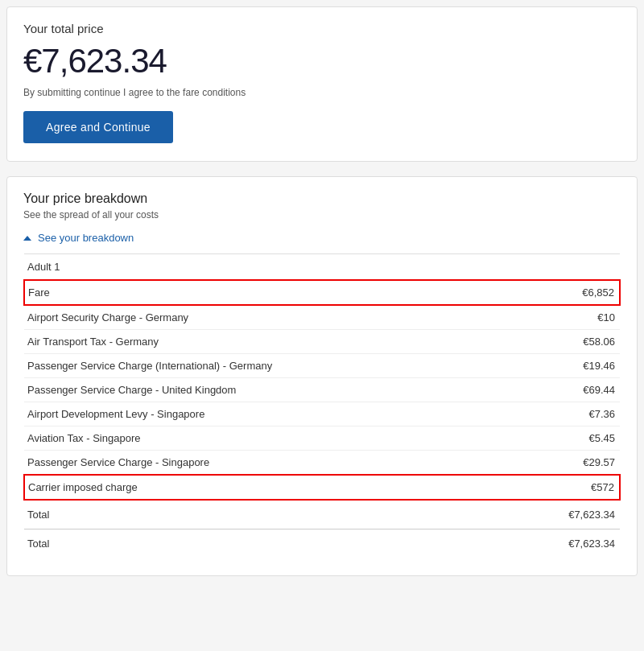 The height and width of the screenshot is (651, 644). Describe the element at coordinates (567, 366) in the screenshot. I see `psc-international-amount: €19.46` at that location.